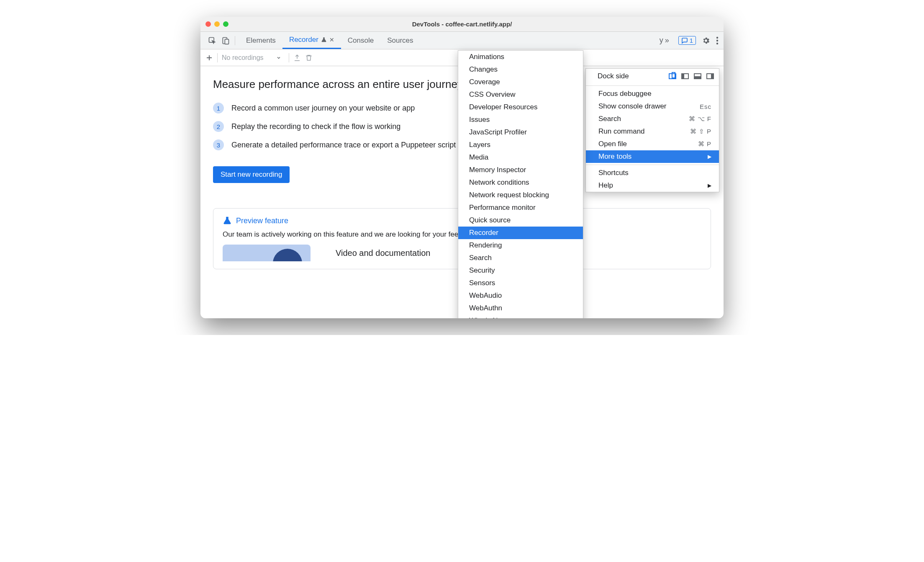 This screenshot has width=924, height=562. What do you see at coordinates (701, 131) in the screenshot?
I see `menu-item-shortcut: ⌘ ⇧ P` at bounding box center [701, 131].